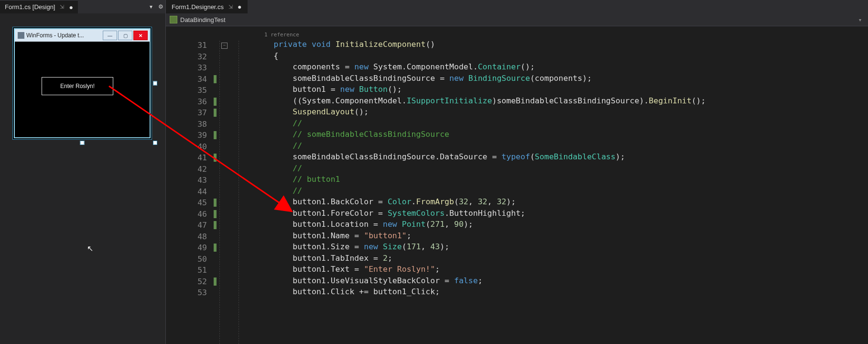 The image size is (868, 344). Describe the element at coordinates (82, 89) in the screenshot. I see `form-client-area: Enter Roslyn!` at that location.